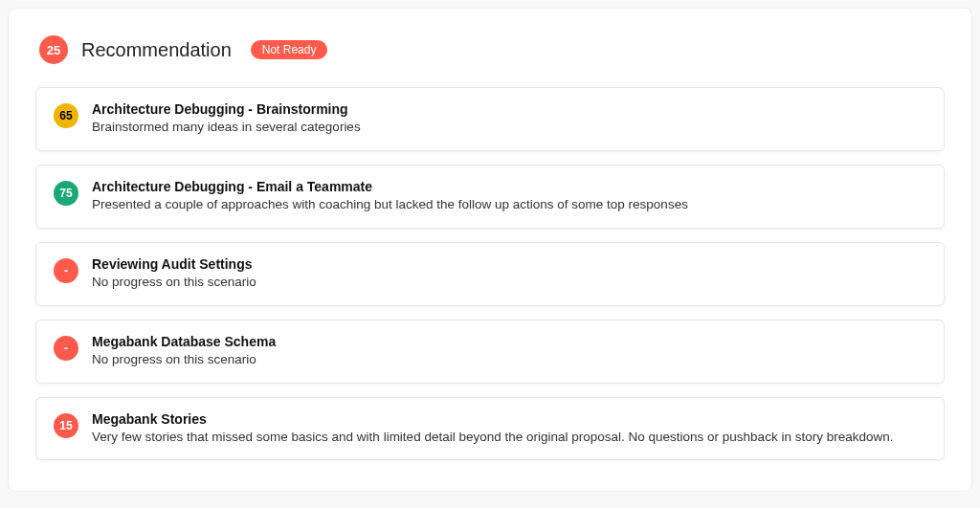 The image size is (980, 508). I want to click on scenario-card: 65 Architecture Debugging - Brainstormin…, so click(490, 119).